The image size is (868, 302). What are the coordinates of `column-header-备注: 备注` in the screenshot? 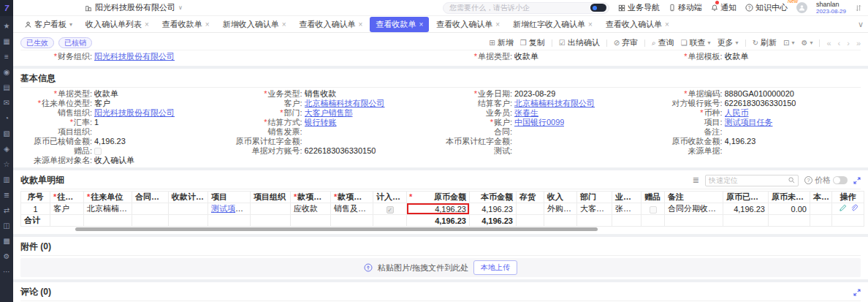 It's located at (694, 197).